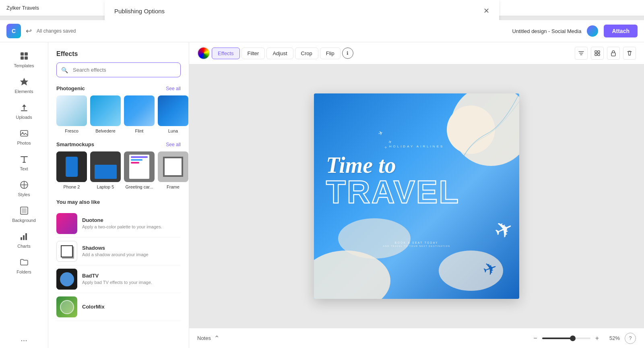 The image size is (644, 348). Describe the element at coordinates (621, 31) in the screenshot. I see `attach-button: Attach` at that location.